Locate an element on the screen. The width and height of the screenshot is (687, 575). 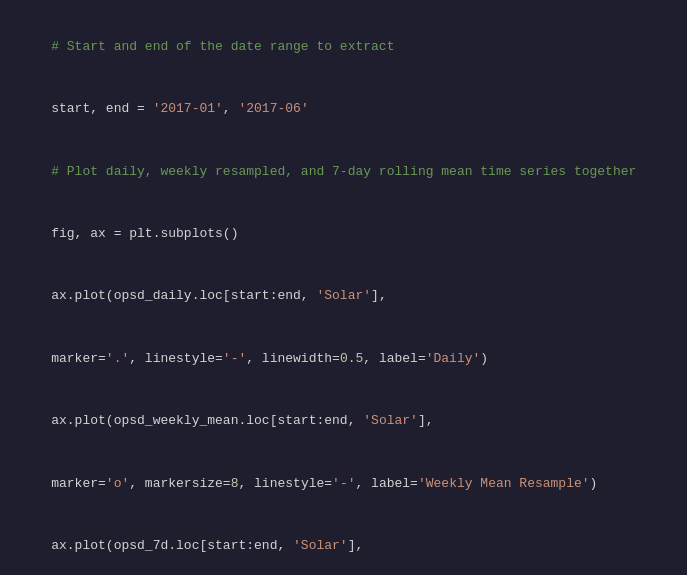
code-string-5: 'Solar' is located at coordinates (344, 296).